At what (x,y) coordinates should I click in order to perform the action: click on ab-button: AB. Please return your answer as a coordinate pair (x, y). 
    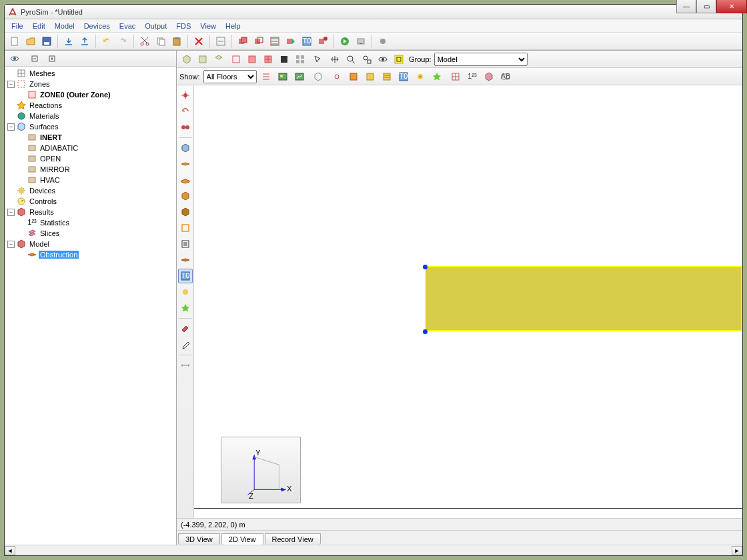
    Looking at the image, I should click on (506, 77).